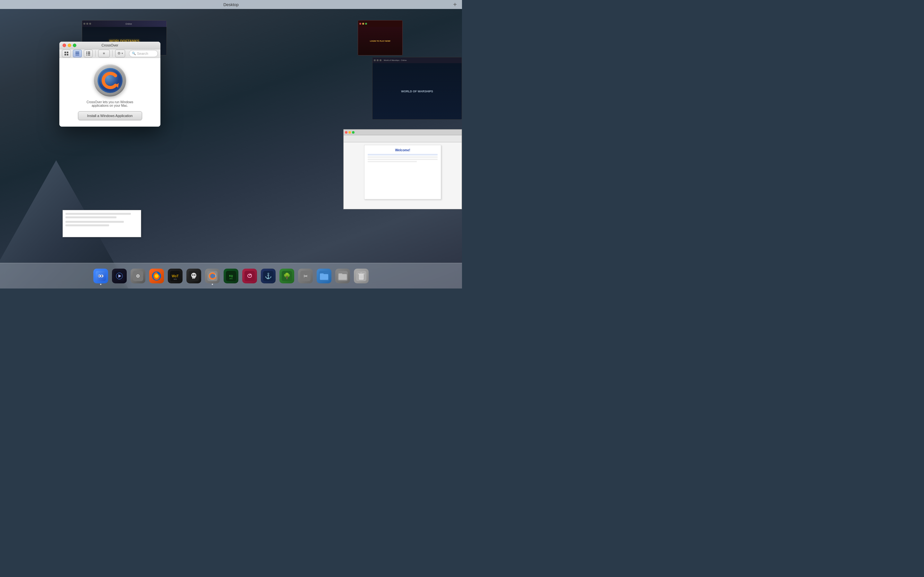  Describe the element at coordinates (110, 45) in the screenshot. I see `crossover-window-title: CrossOver` at that location.